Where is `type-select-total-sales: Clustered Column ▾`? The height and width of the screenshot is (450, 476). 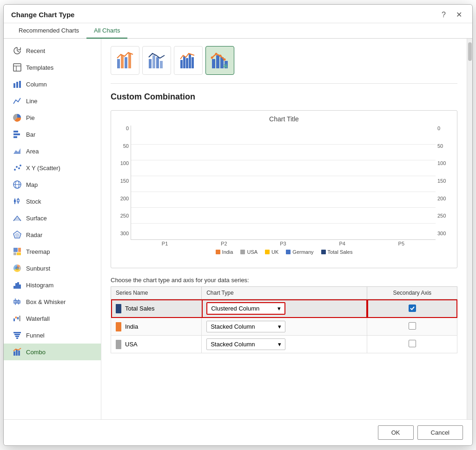
type-select-total-sales: Clustered Column ▾ is located at coordinates (246, 309).